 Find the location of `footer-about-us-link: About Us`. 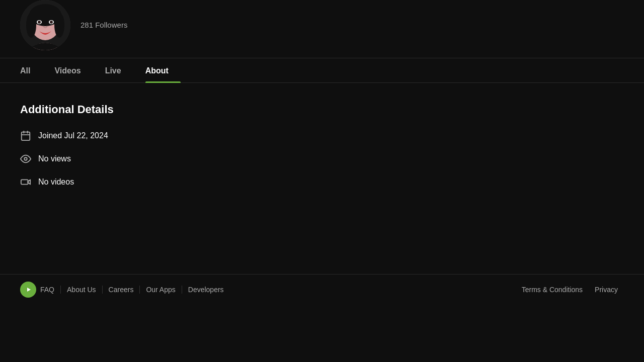

footer-about-us-link: About Us is located at coordinates (82, 290).